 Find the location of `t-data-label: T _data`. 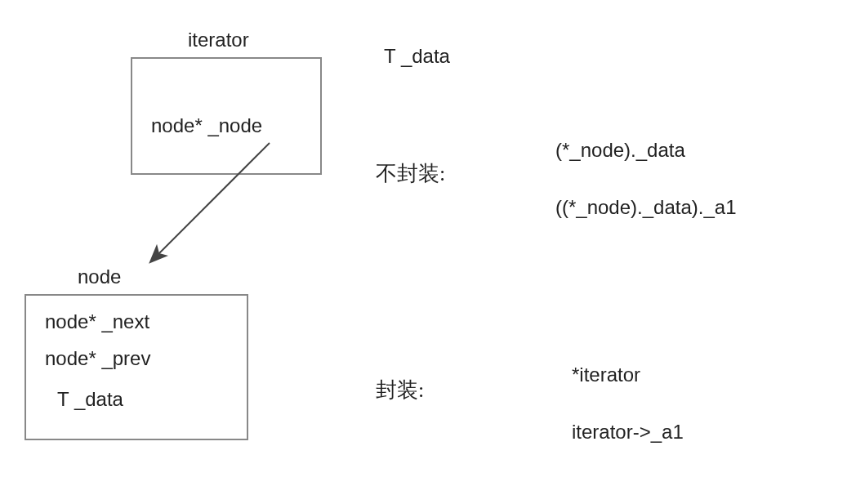

t-data-label: T _data is located at coordinates (417, 56).